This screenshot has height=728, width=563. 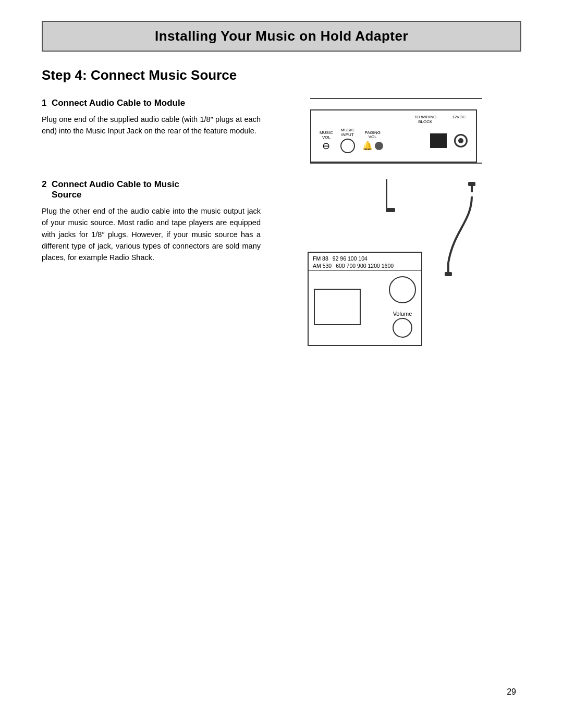 I want to click on radio-scale: FM 88 92 96 100 104 AM 530 600 700 900 1…, so click(x=365, y=262).